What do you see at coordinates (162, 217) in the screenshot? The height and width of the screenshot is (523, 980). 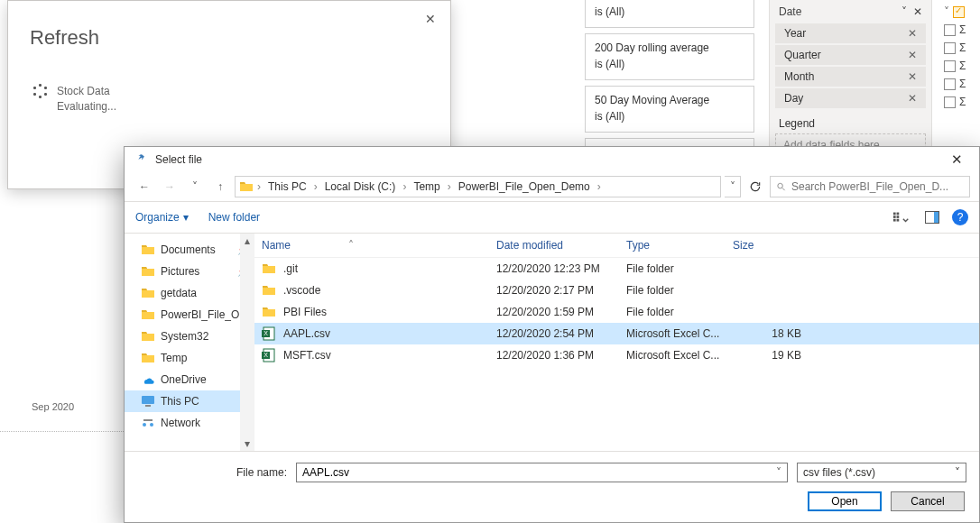 I see `organize-button: Organize ▾` at bounding box center [162, 217].